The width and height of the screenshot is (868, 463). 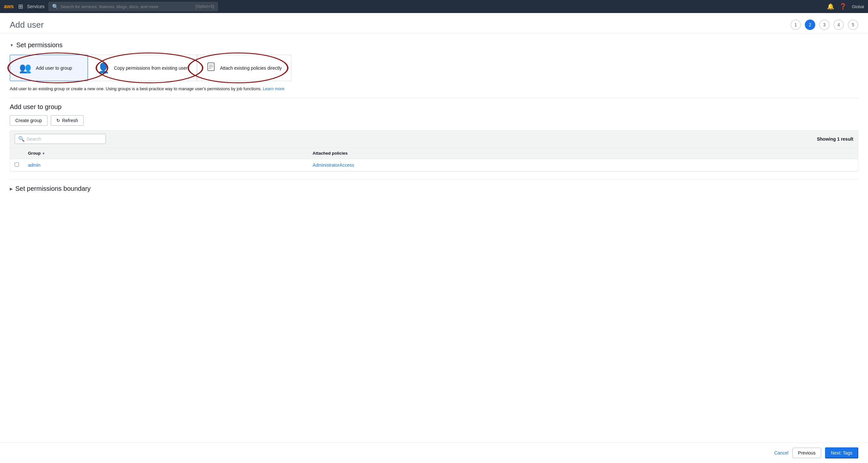 I want to click on group-action-buttons: Create group ↻ Refresh, so click(x=434, y=121).